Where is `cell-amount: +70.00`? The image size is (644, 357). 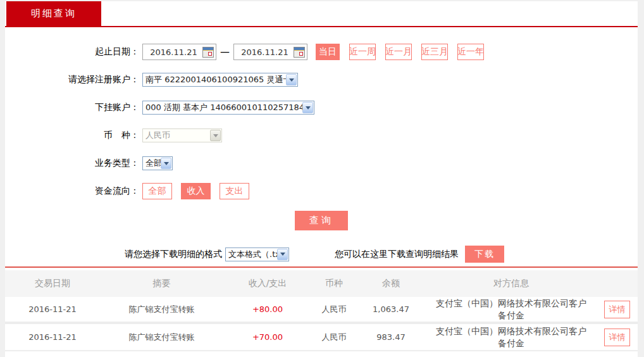
cell-amount: +70.00 is located at coordinates (268, 337).